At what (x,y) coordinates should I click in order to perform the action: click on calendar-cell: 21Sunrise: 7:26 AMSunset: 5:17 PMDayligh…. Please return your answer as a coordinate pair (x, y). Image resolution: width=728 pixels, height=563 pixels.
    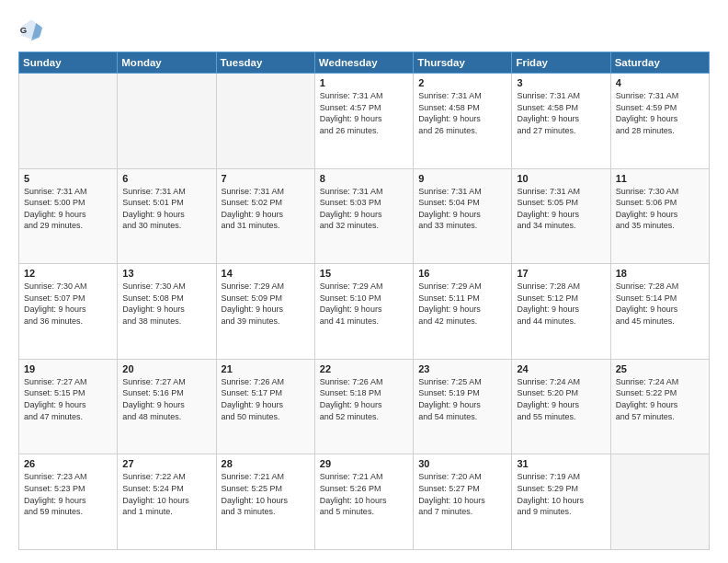
    Looking at the image, I should click on (265, 407).